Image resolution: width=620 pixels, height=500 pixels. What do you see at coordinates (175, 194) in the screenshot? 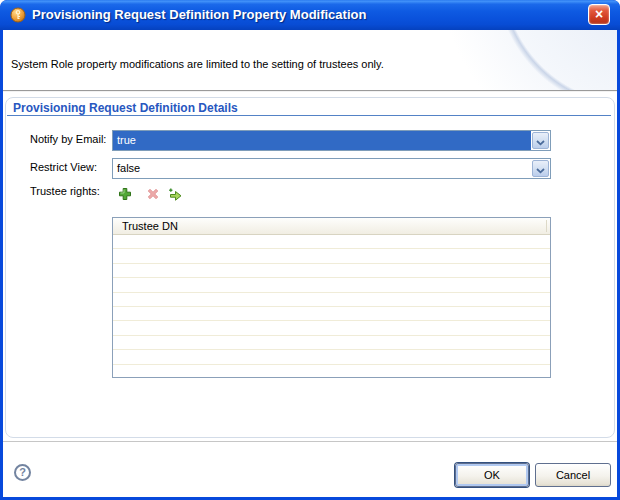
I see `assign-trustee-button` at bounding box center [175, 194].